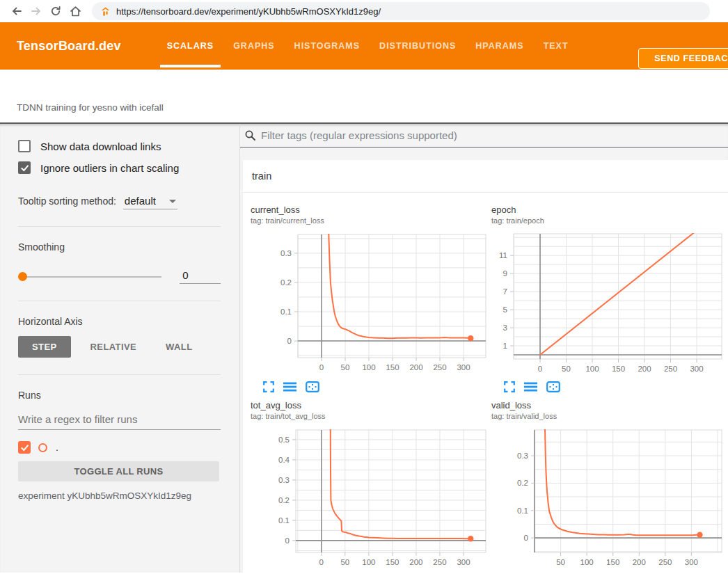 This screenshot has height=574, width=728. I want to click on svg-text: 1, so click(505, 346).